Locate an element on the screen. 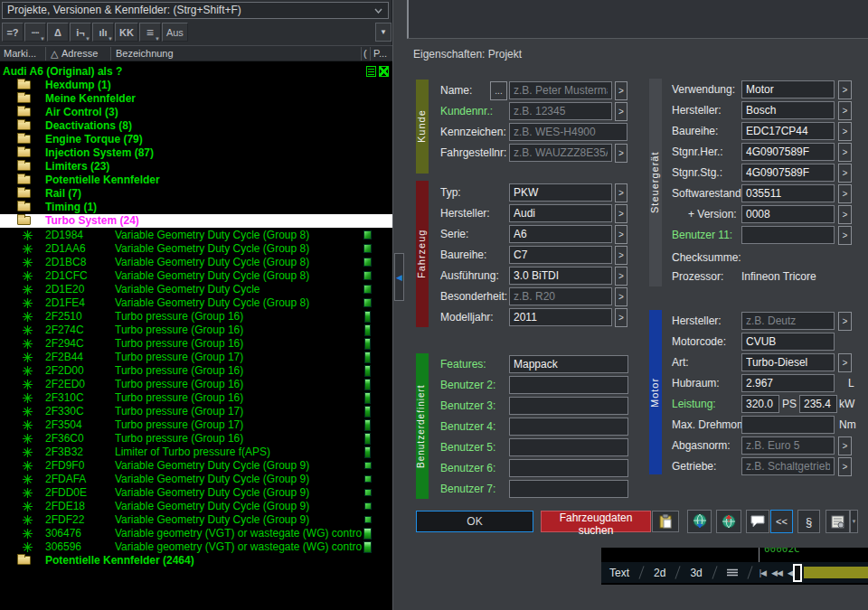  tree-folder-engine-torque: Engine Torque (79) is located at coordinates (196, 139).